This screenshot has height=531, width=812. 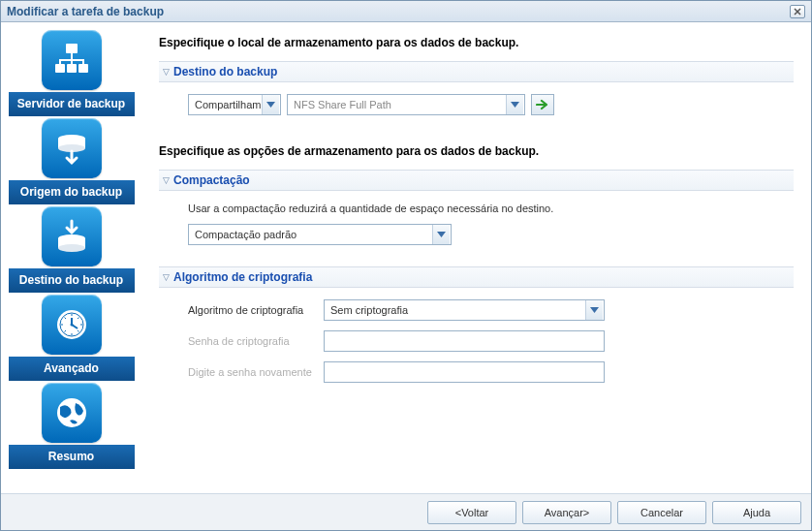 I want to click on step-backup-destination: Destino do backup, so click(x=72, y=250).